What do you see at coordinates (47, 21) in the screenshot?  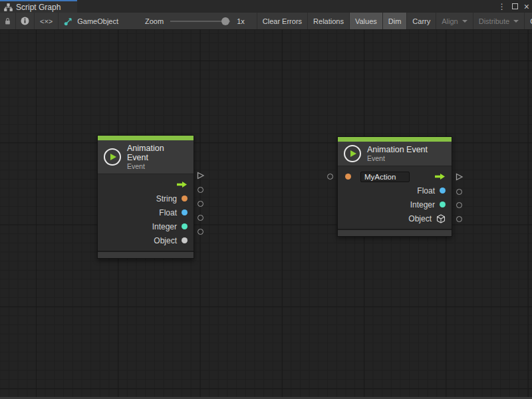 I see `code-icon: <×>` at bounding box center [47, 21].